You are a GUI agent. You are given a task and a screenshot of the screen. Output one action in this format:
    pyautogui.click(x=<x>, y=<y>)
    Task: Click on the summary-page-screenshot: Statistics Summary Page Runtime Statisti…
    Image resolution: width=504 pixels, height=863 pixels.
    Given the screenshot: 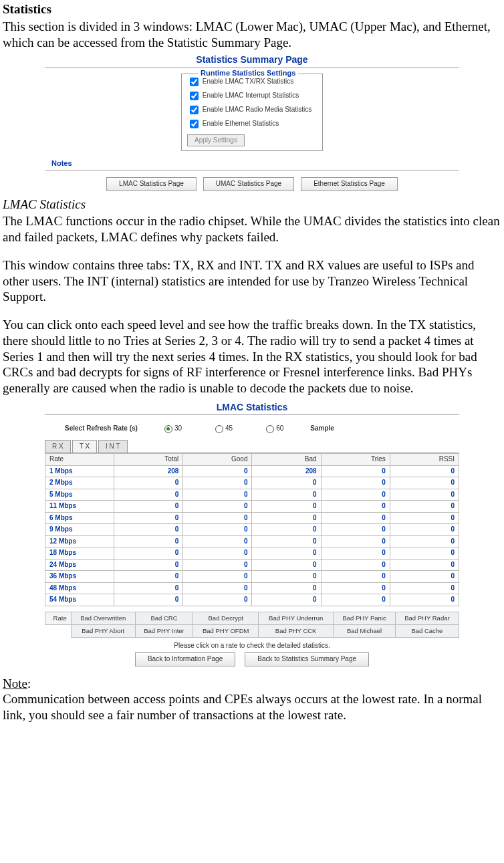 What is the action you would take?
    pyautogui.click(x=252, y=122)
    